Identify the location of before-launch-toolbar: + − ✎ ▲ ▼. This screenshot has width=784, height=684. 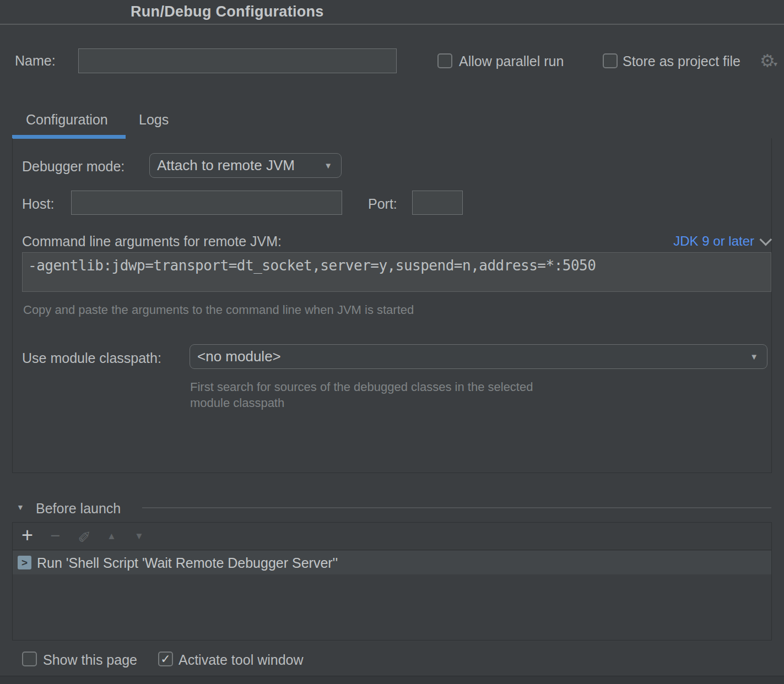
(392, 536).